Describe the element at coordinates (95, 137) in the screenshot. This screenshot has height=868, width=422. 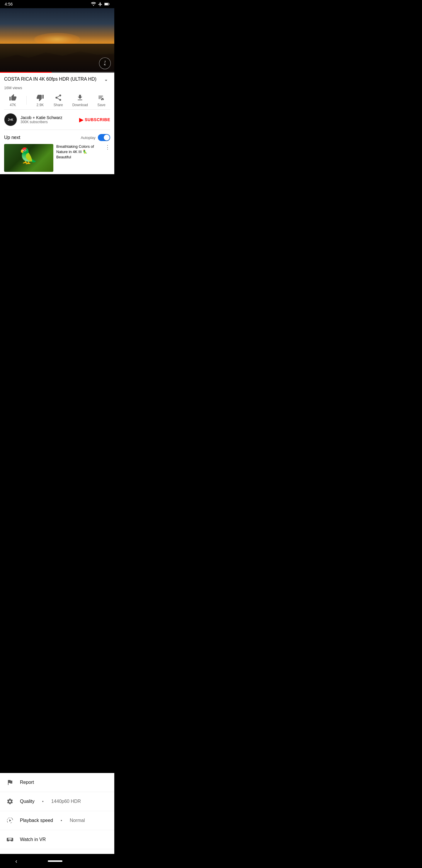
I see `autoplay-row: Autoplay` at that location.